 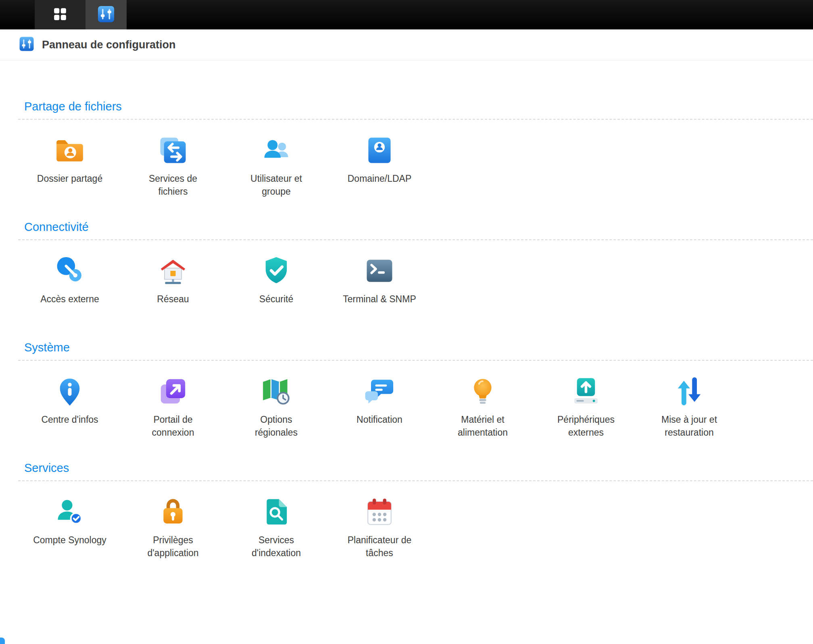 What do you see at coordinates (173, 185) in the screenshot?
I see `item-label: Services de fichiers` at bounding box center [173, 185].